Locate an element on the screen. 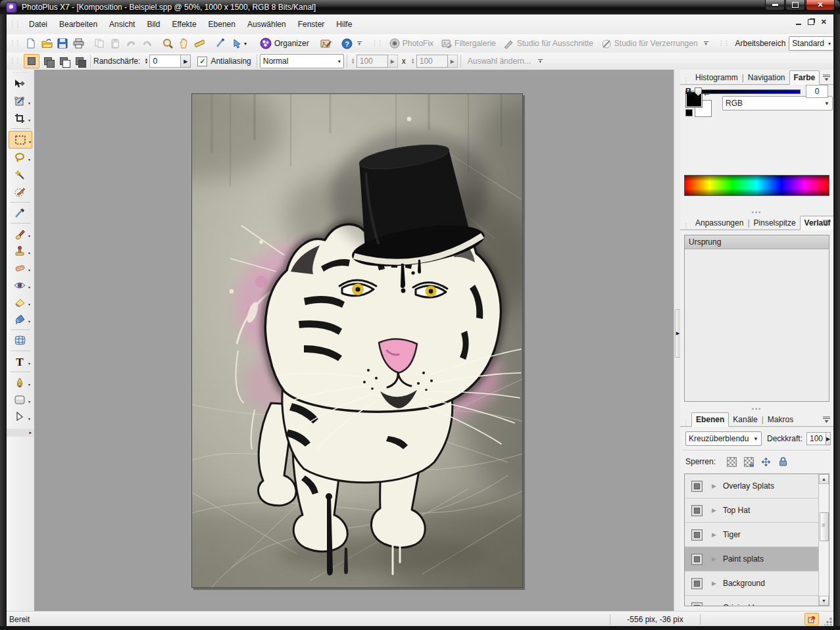 The image size is (840, 630). randschaerfe-input: 0 is located at coordinates (165, 61).